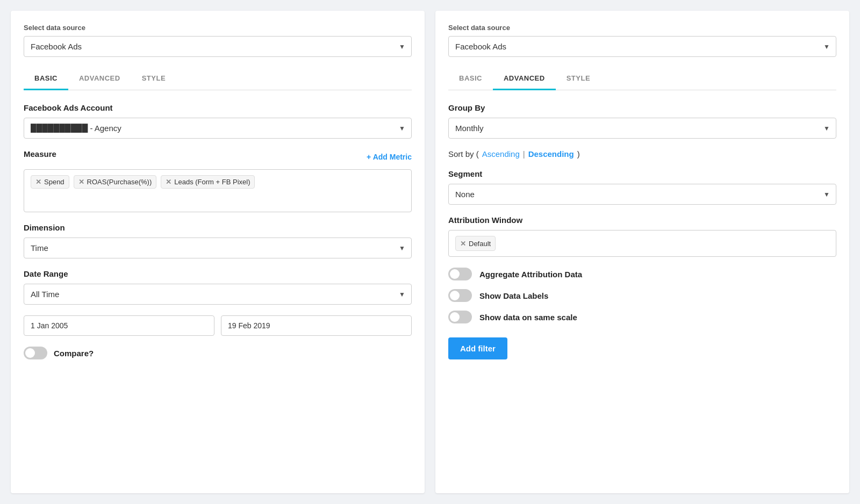 The height and width of the screenshot is (504, 860). Describe the element at coordinates (531, 274) in the screenshot. I see `aggregate-label: Aggregate Attribution Data` at that location.